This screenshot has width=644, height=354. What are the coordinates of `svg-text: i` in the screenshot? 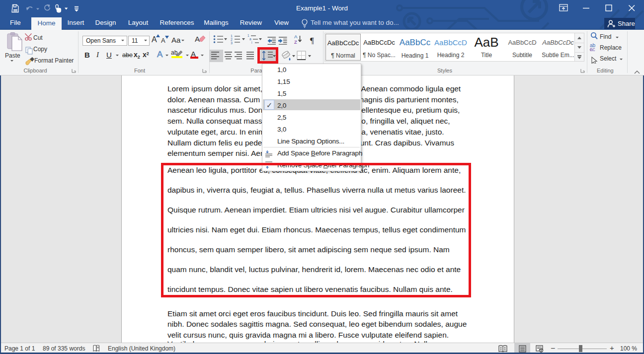 It's located at (251, 43).